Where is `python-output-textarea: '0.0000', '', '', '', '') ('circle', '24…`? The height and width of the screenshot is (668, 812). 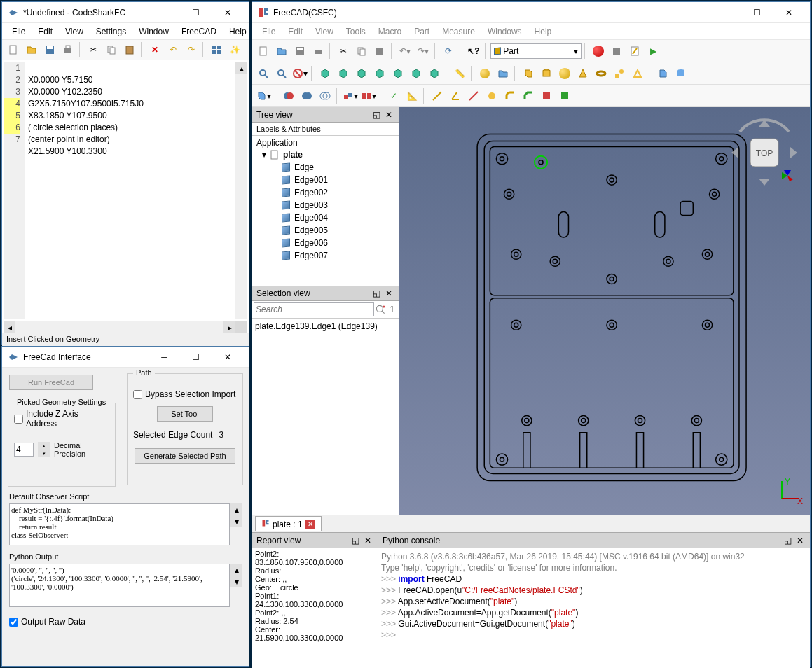
python-output-textarea: '0.0000', '', '', '', '') ('circle', '24… is located at coordinates (119, 585).